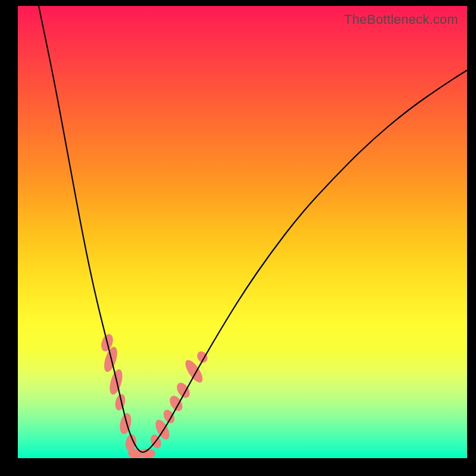 This screenshot has height=476, width=476. Describe the element at coordinates (154, 395) in the screenshot. I see `blob-layer` at that location.